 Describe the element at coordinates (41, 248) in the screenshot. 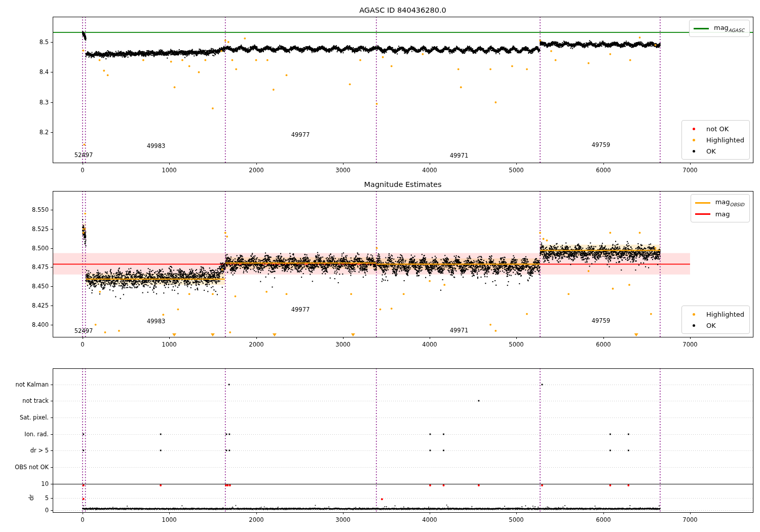

I see `y-tick-label: 8.500` at that location.